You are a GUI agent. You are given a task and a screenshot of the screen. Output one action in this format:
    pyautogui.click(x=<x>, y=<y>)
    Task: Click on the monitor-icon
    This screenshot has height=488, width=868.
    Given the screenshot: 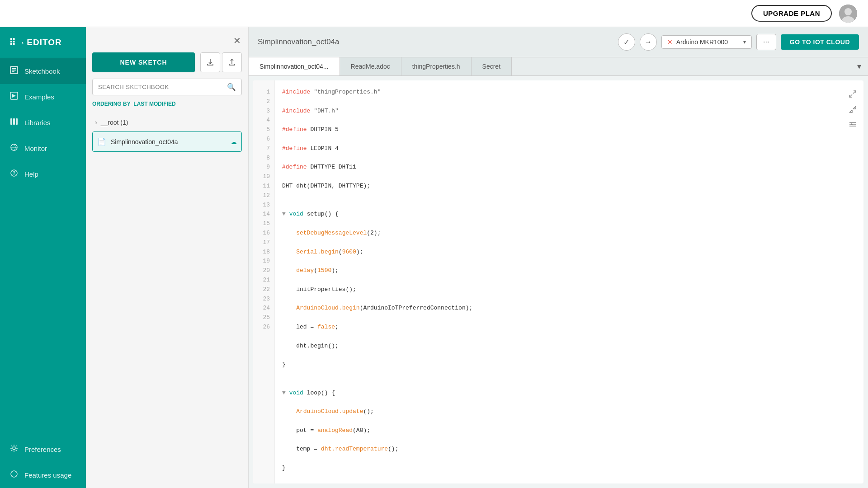 What is the action you would take?
    pyautogui.click(x=14, y=148)
    